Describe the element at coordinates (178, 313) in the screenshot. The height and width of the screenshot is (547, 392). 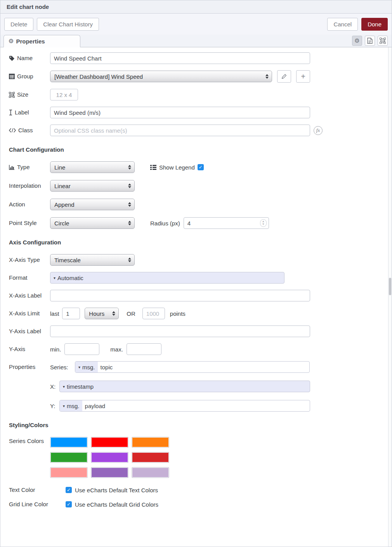
I see `points-text: points` at that location.